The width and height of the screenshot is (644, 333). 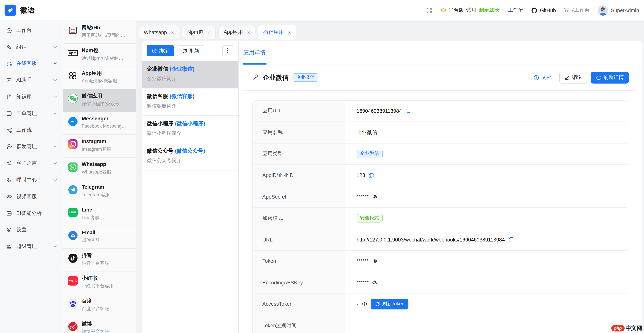 I want to click on messenger-icon, so click(x=73, y=121).